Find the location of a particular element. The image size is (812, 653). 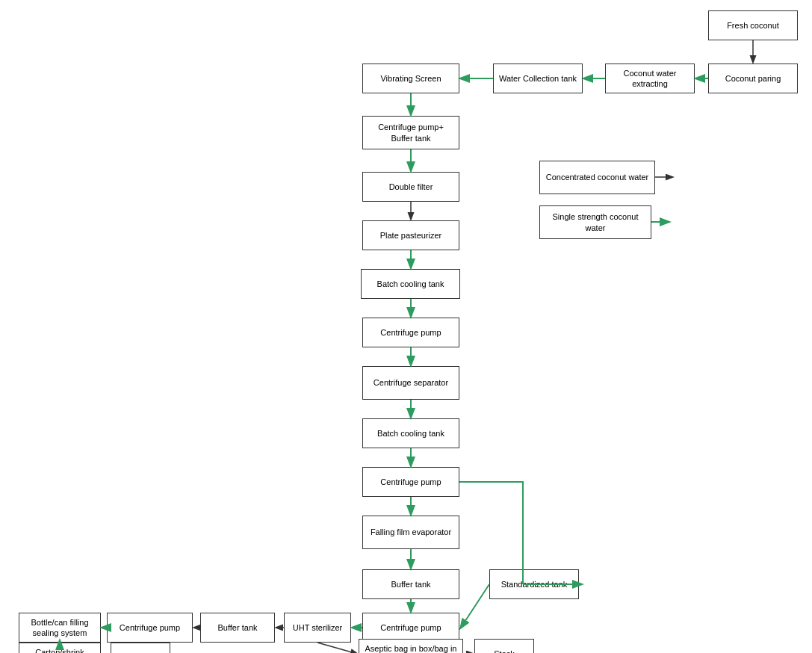

centrifuge-pump-2: Centrifuge pump is located at coordinates (411, 482).